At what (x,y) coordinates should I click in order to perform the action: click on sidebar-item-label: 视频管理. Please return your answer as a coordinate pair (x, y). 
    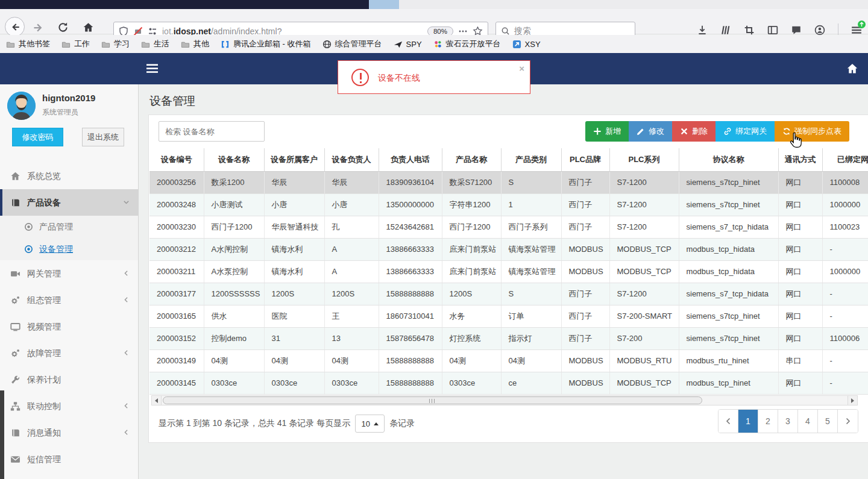
    Looking at the image, I should click on (44, 327).